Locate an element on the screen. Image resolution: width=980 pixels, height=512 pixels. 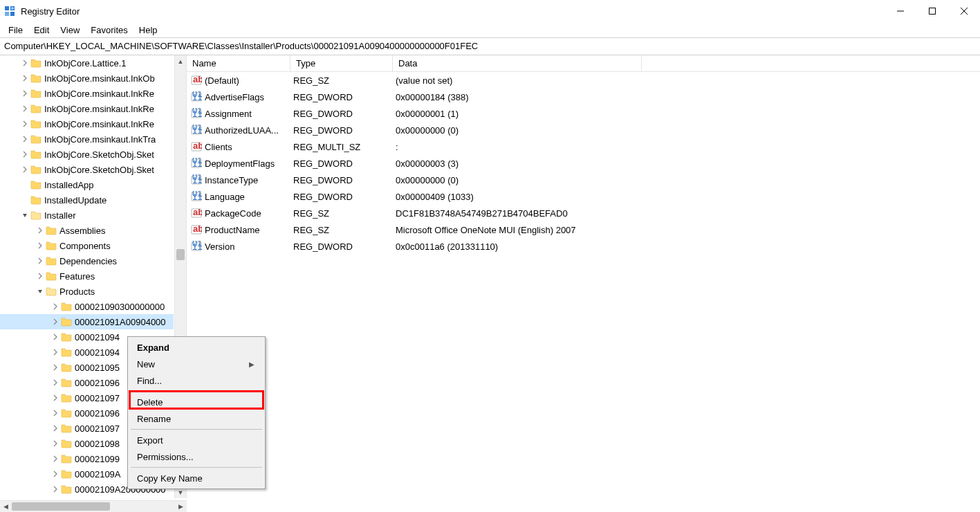
scroll-thumb is located at coordinates (181, 255).